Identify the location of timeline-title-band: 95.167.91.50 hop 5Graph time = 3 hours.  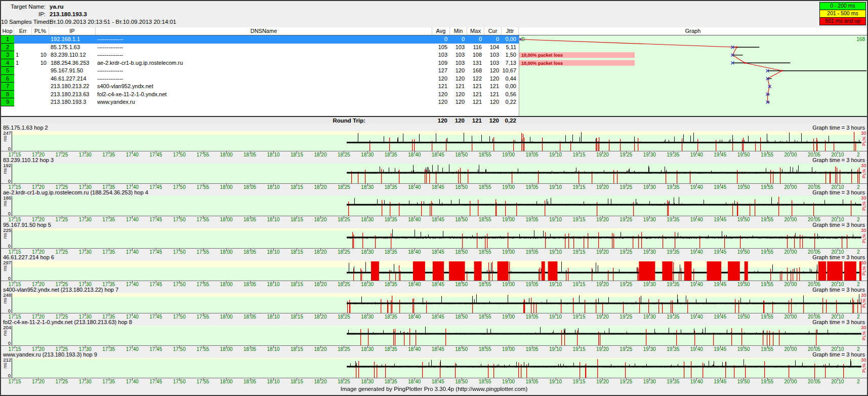
(434, 225).